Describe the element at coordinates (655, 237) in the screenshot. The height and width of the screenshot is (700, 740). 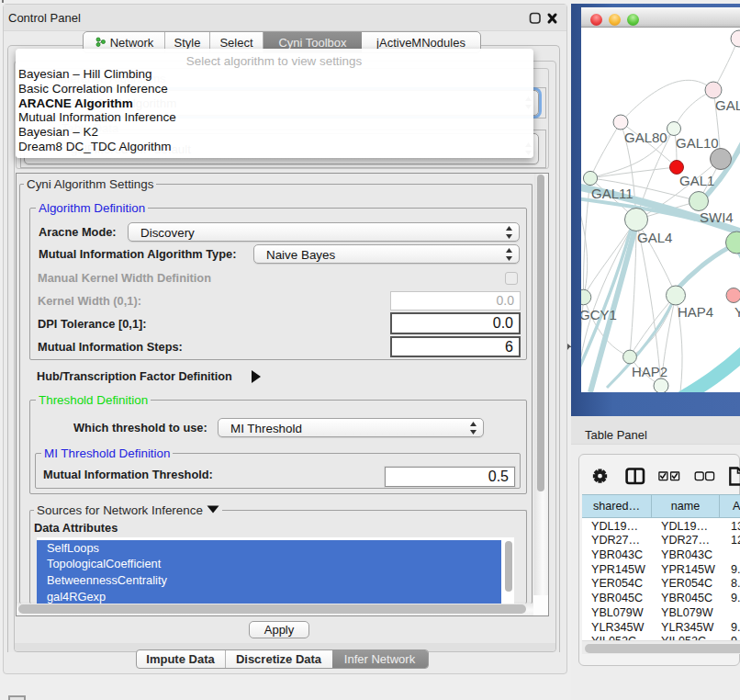
I see `svg-text: GAL4` at that location.